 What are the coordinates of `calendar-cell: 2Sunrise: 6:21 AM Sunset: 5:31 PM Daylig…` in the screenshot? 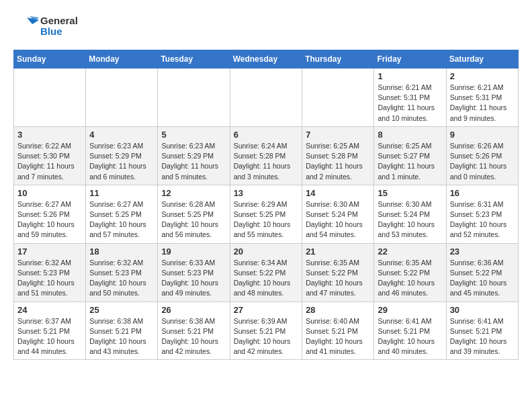 It's located at (482, 98).